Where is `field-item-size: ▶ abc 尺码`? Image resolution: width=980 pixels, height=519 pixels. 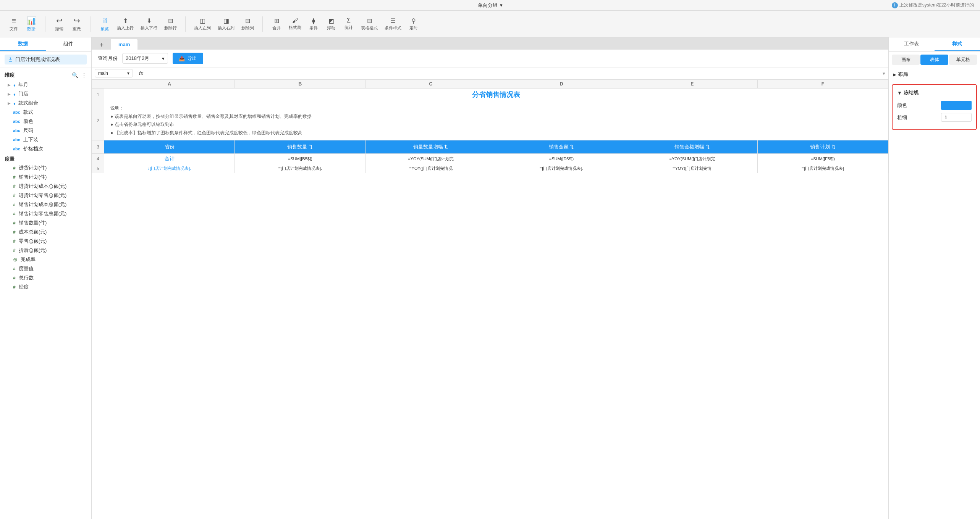 field-item-size: ▶ abc 尺码 is located at coordinates (46, 131).